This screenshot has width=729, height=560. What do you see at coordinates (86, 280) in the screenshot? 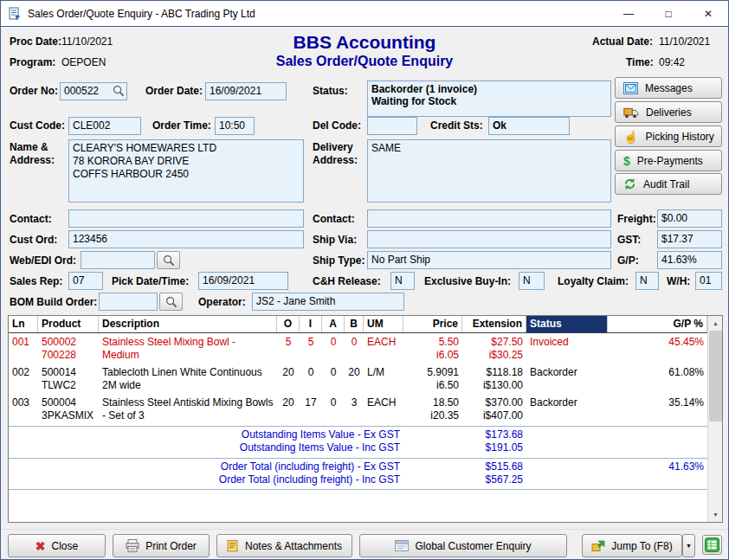
I see `sales-rep-field: 07` at bounding box center [86, 280].